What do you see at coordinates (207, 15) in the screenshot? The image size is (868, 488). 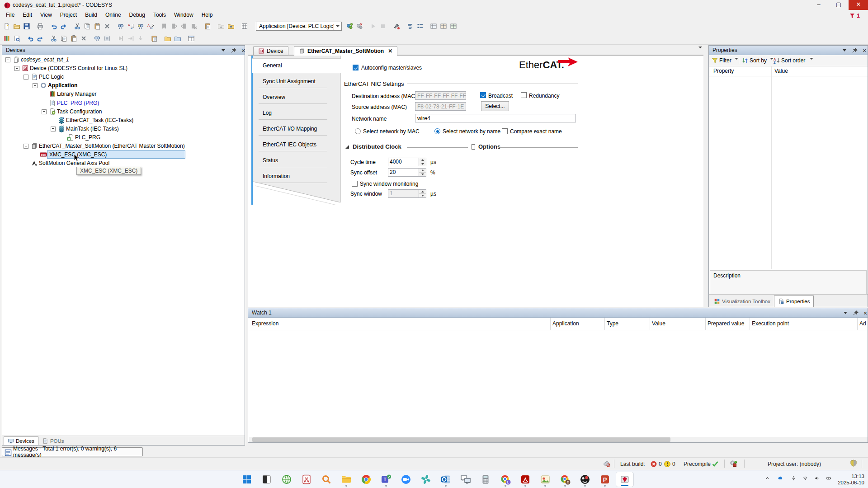 I see `menu-item-help: Help` at bounding box center [207, 15].